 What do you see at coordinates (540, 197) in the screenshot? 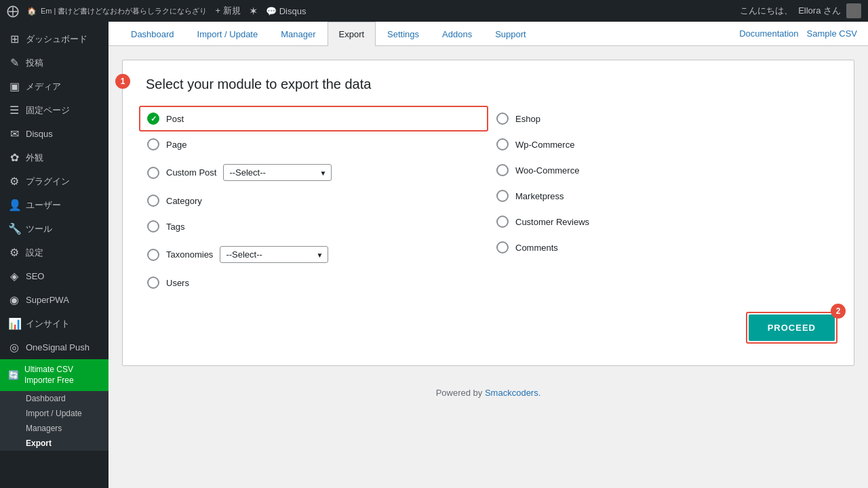
I see `option-marketpress-label: Marketpress` at bounding box center [540, 197].